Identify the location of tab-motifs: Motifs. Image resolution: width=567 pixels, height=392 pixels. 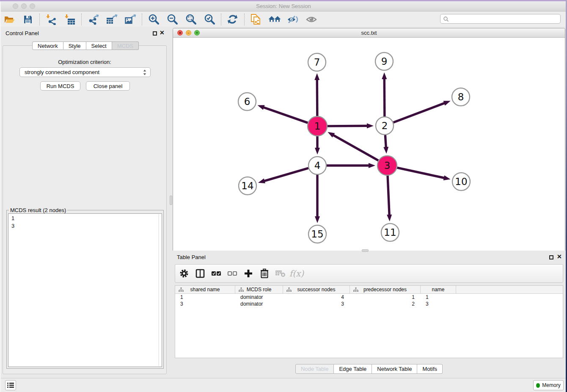
(430, 369).